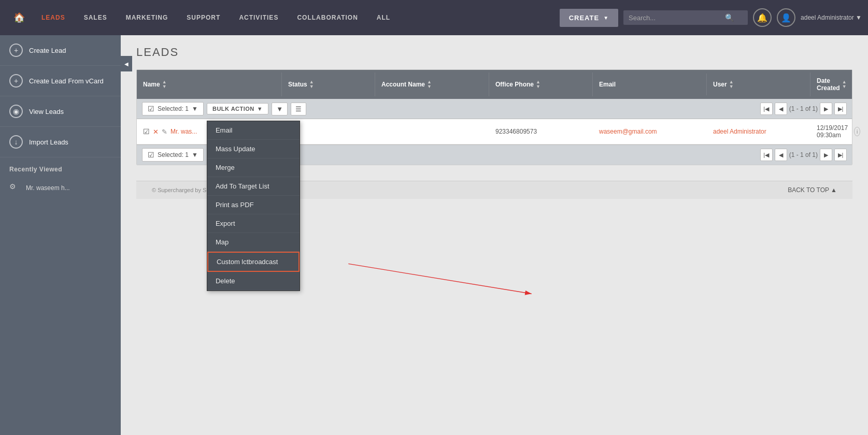 The height and width of the screenshot is (435, 868). I want to click on td-account-name, so click(432, 132).